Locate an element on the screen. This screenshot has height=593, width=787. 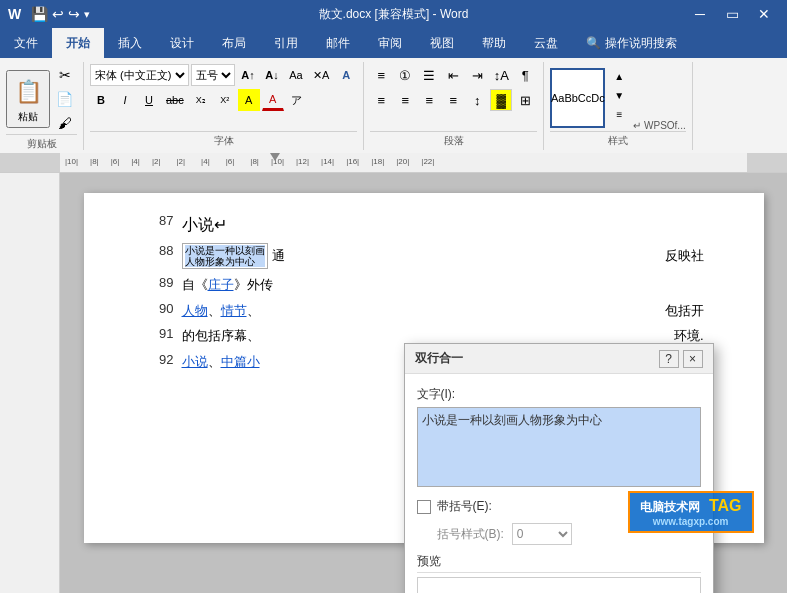
para-row1: ≡ ① ☰ ⇤ ⇥ ↕A ¶ is located at coordinates (454, 75).